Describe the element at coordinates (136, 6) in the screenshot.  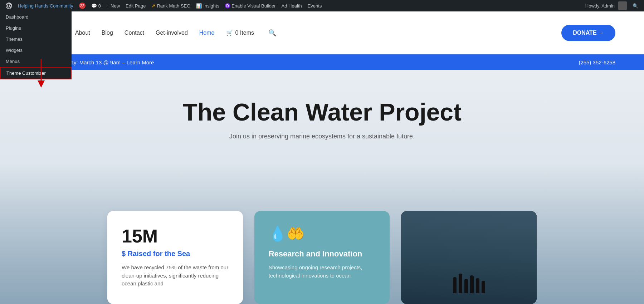
I see `edit-page-label: Edit Page` at that location.